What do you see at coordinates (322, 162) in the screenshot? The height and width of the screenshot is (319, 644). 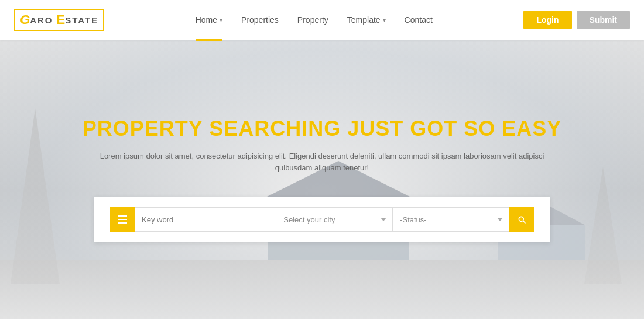 I see `hero-subtitle: Lorem ipsum dolor sit amet, consectetur …` at bounding box center [322, 162].